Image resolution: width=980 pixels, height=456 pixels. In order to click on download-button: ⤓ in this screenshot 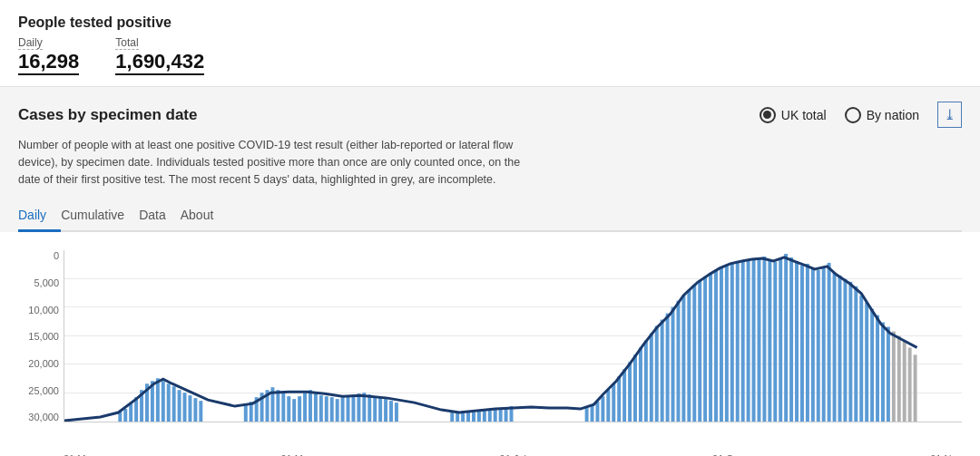, I will do `click(949, 114)`.